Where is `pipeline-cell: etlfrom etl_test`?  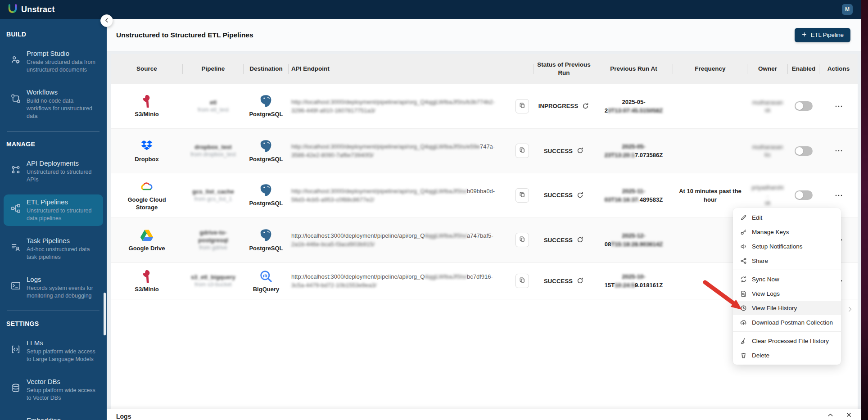
pipeline-cell: etlfrom etl_test is located at coordinates (213, 106).